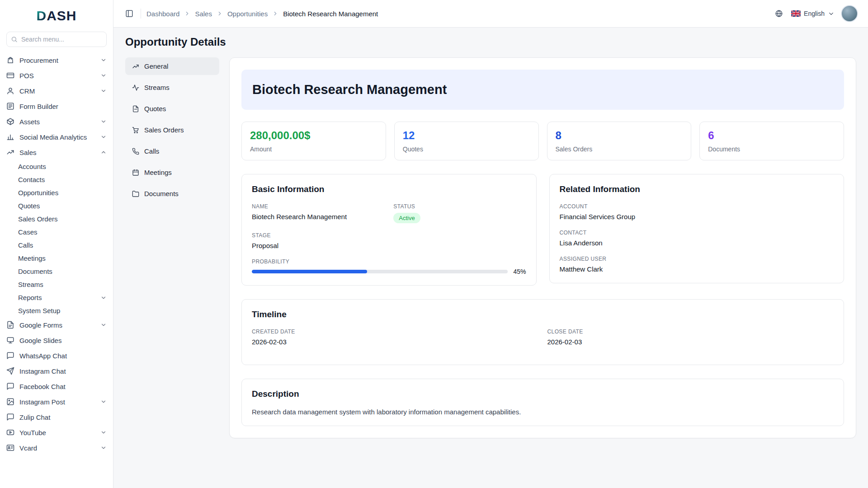 The width and height of the screenshot is (868, 488). What do you see at coordinates (129, 14) in the screenshot?
I see `sidebar-toggle-button` at bounding box center [129, 14].